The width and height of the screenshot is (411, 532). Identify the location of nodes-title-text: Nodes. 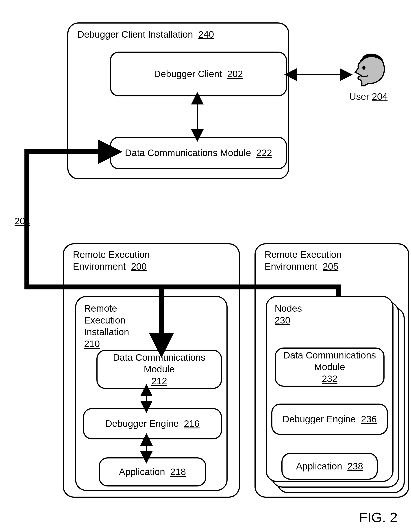
(288, 308).